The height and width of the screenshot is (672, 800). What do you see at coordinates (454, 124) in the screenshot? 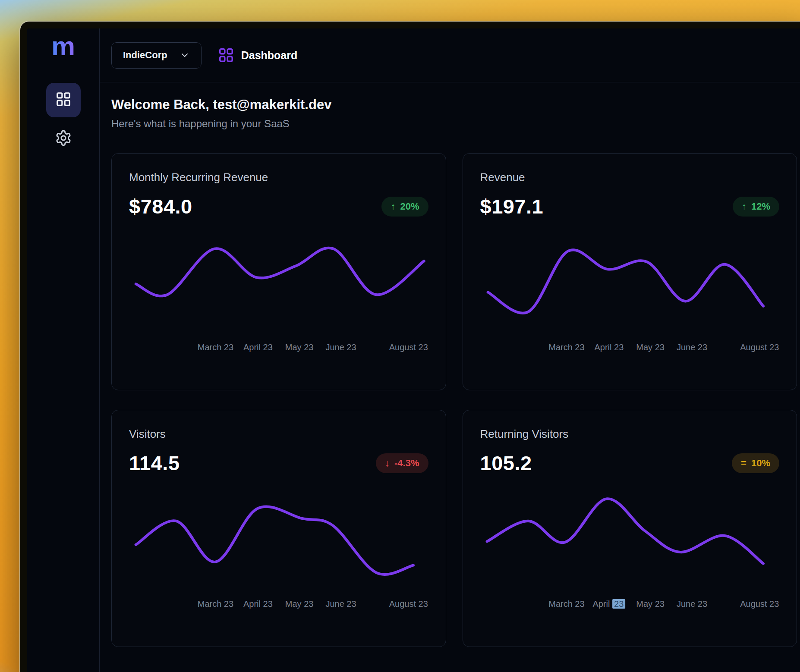
I see `welcome-subtitle: Here's what is happening in your SaaS` at bounding box center [454, 124].